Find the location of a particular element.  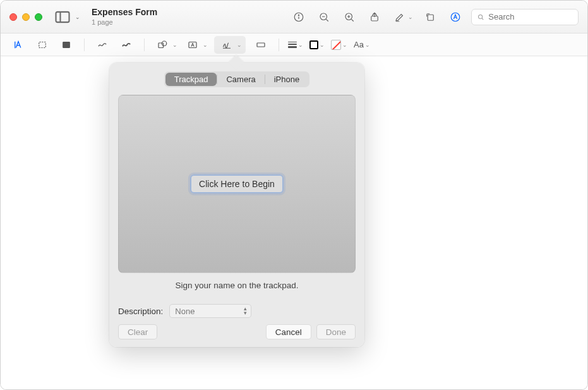

begin-signature-button: Click Here to Begin is located at coordinates (237, 184).